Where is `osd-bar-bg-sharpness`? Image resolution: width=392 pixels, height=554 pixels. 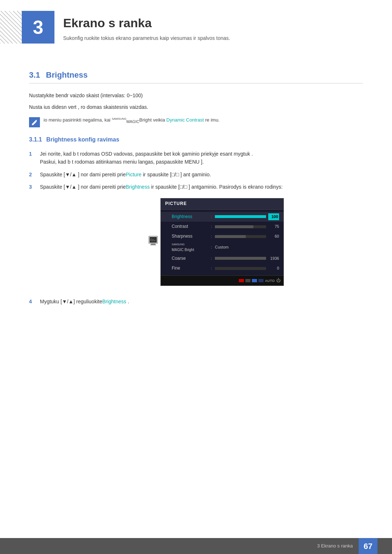
osd-bar-bg-sharpness is located at coordinates (240, 237).